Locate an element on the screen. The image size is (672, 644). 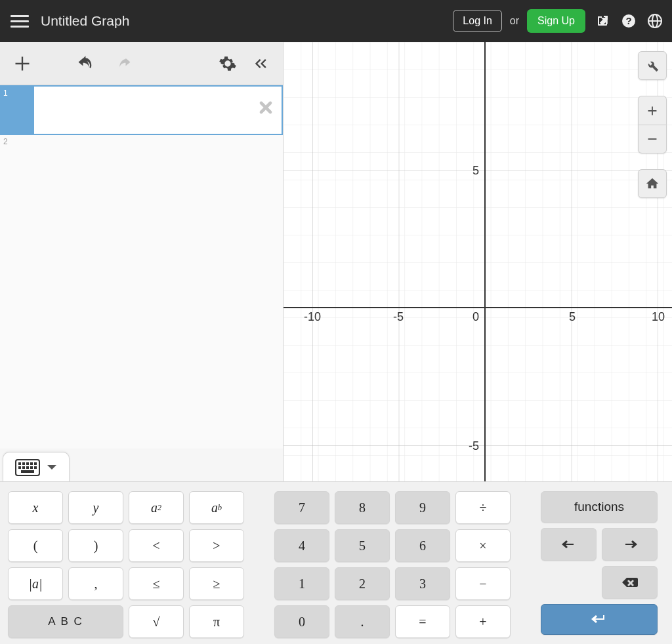
expression-number: 1 is located at coordinates (17, 110).